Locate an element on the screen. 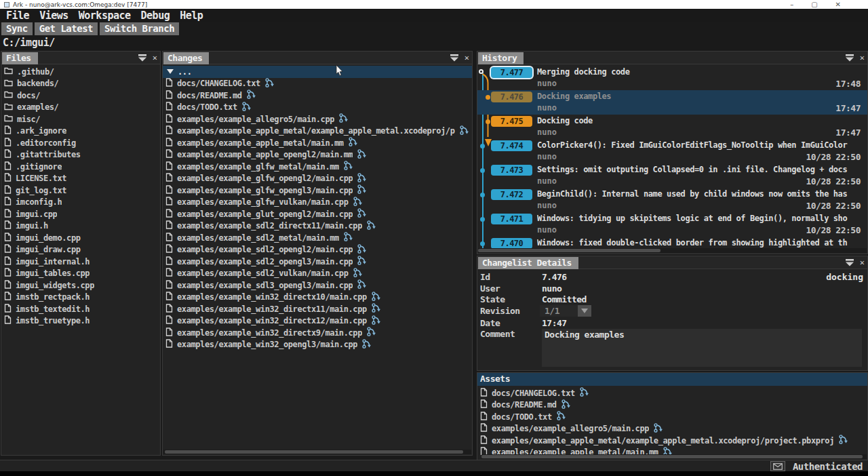 This screenshot has width=868, height=476. file-tree-item: imgui_demo.cpp is located at coordinates (81, 238).